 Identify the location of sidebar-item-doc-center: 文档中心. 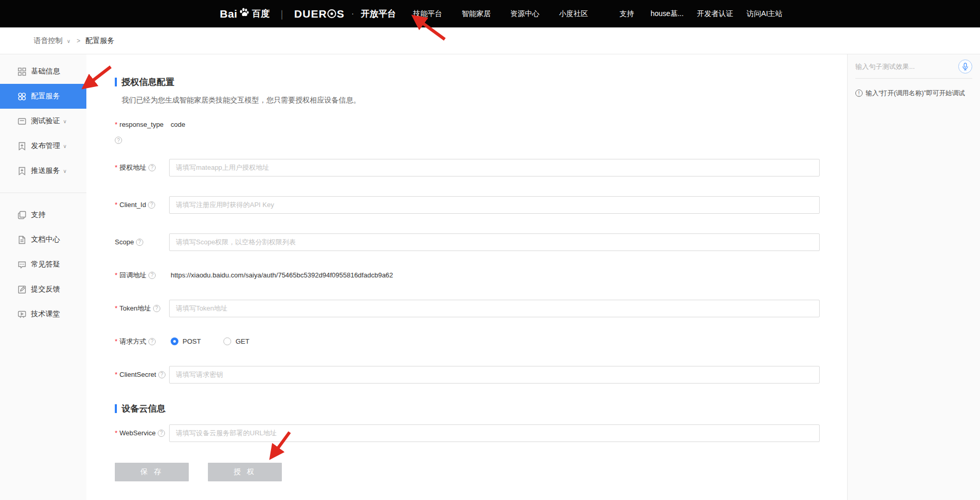
(43, 240).